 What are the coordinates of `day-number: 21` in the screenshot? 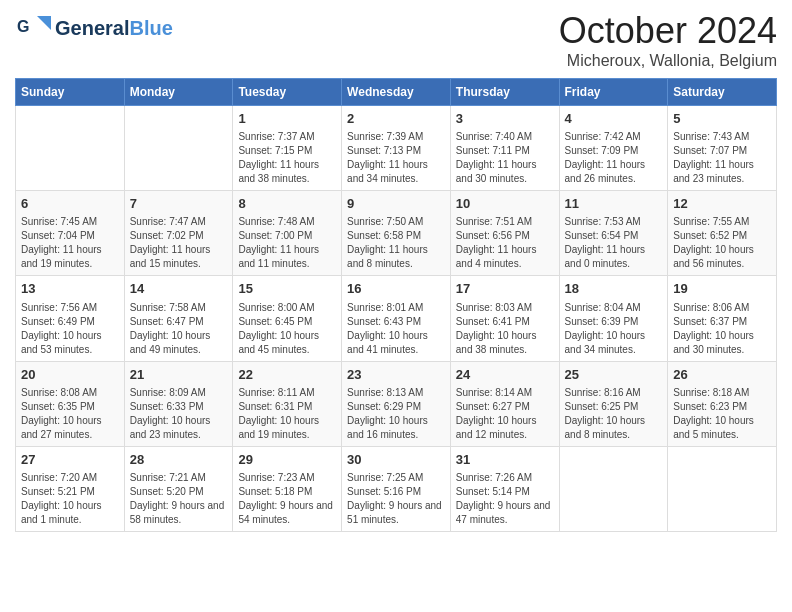 It's located at (179, 375).